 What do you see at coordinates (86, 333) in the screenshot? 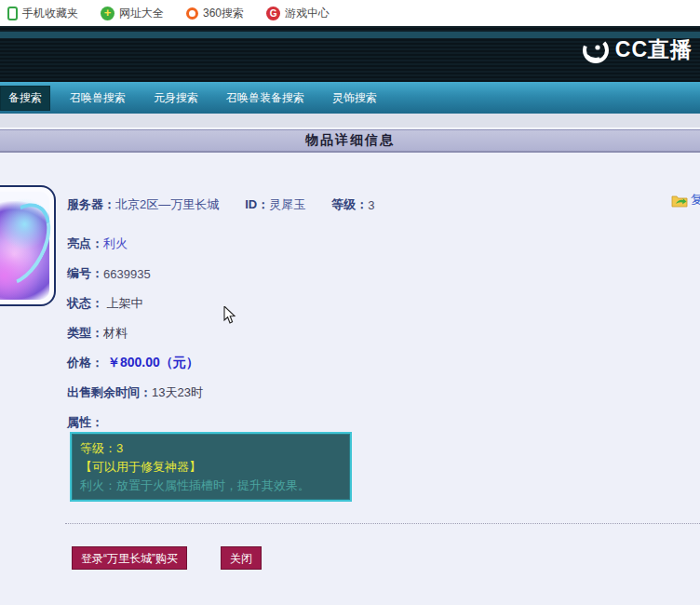
I see `row-label: 类型：` at bounding box center [86, 333].